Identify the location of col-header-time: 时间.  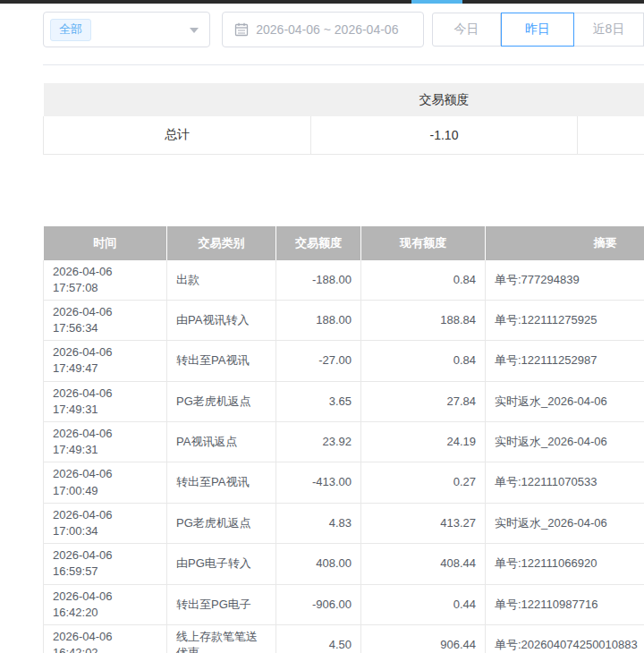
(106, 243).